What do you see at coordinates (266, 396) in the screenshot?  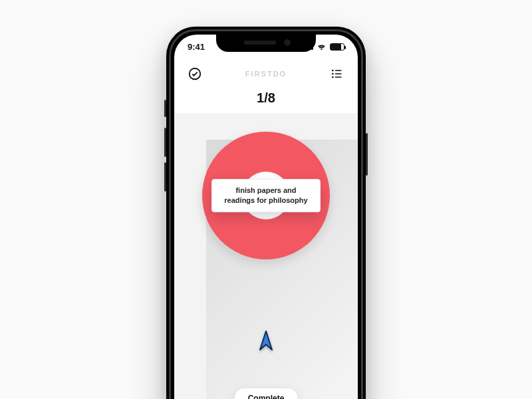 I see `complete-button-label: Complete` at bounding box center [266, 396].